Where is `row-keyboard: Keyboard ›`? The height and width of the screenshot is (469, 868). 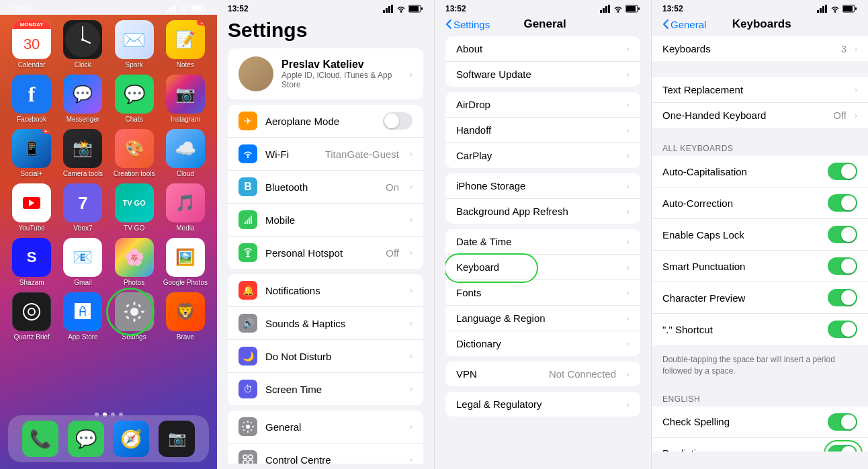
row-keyboard: Keyboard › is located at coordinates (543, 267).